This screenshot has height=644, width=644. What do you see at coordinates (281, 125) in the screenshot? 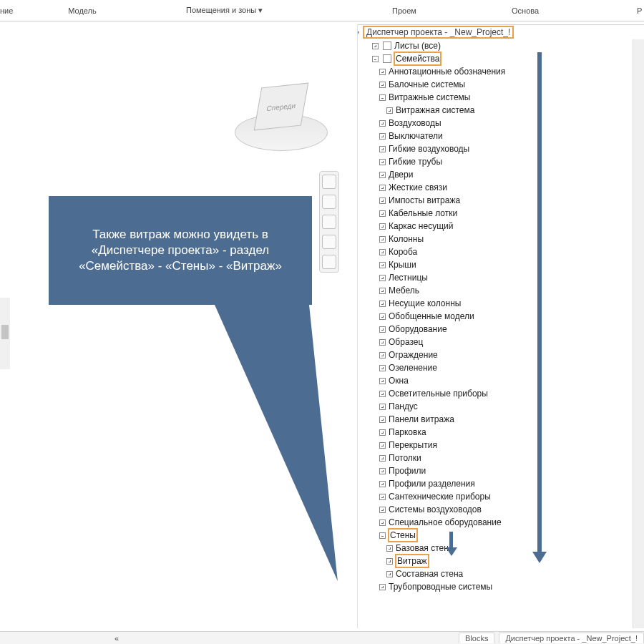
I see `viewcube: Спереди` at bounding box center [281, 125].